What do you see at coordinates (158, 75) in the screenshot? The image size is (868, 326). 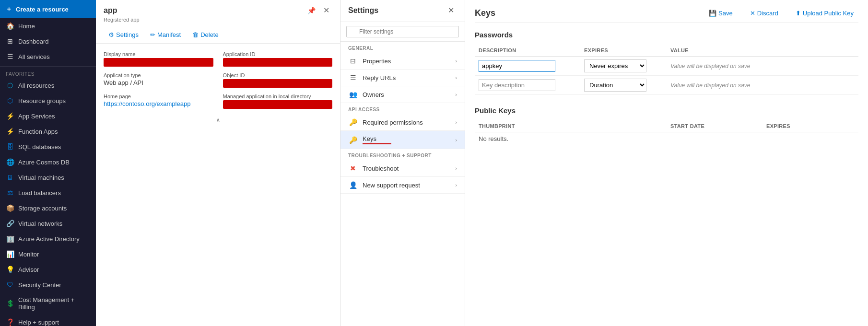 I see `application-type-label: Application type` at bounding box center [158, 75].